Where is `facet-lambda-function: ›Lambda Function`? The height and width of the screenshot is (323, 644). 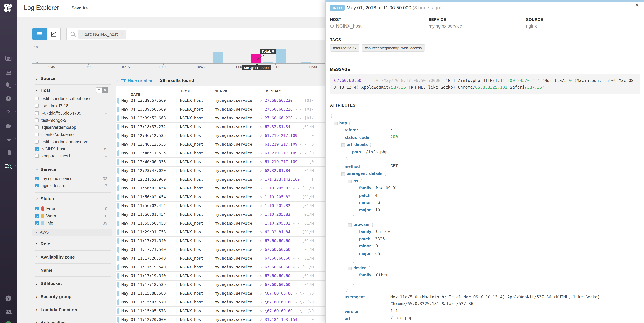
facet-lambda-function: ›Lambda Function is located at coordinates (72, 312).